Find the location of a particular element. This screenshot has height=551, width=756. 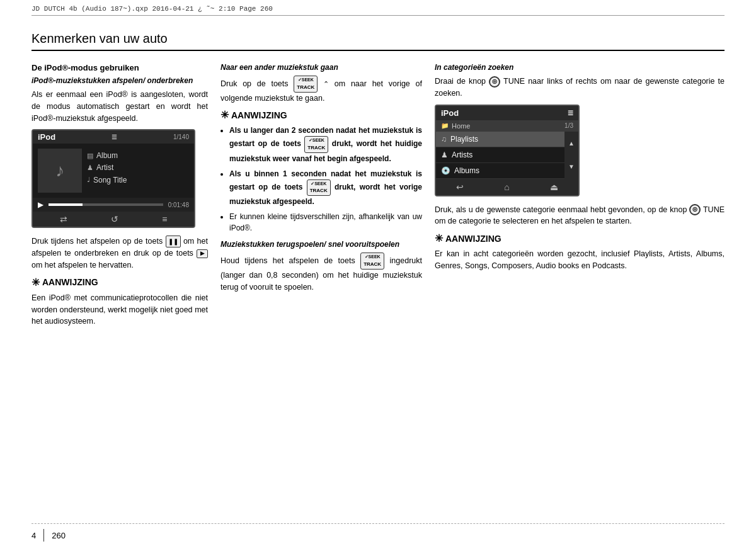

footer: 4 260 is located at coordinates (378, 533).